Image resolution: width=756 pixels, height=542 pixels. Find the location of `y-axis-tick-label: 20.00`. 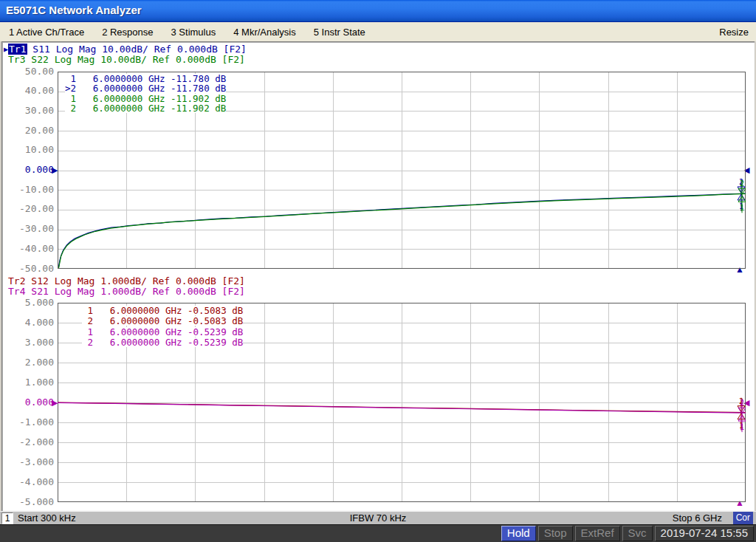

y-axis-tick-label: 20.00 is located at coordinates (32, 131).